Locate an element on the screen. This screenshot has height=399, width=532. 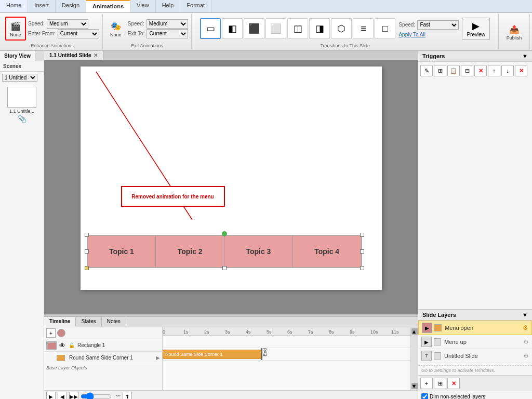
next-btn: ▶▶ is located at coordinates (74, 395).